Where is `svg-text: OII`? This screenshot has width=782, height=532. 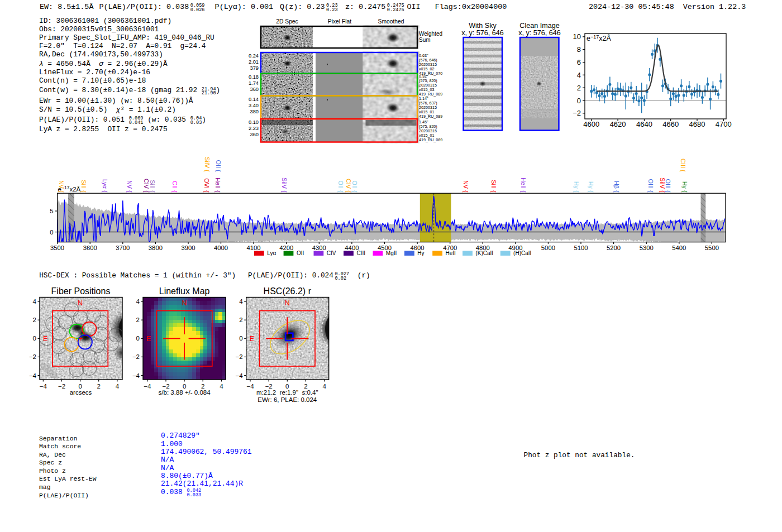
svg-text: OII is located at coordinates (301, 253).